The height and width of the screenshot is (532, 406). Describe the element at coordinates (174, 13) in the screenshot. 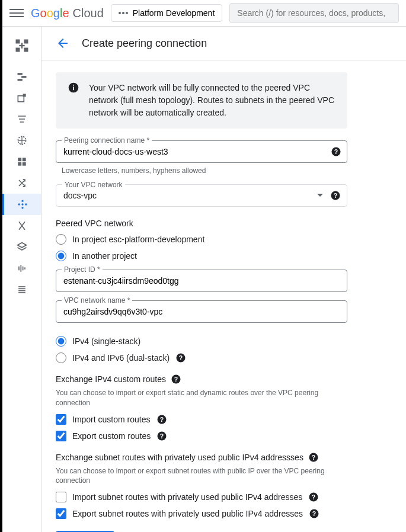

I see `project-name: Platform Development` at that location.